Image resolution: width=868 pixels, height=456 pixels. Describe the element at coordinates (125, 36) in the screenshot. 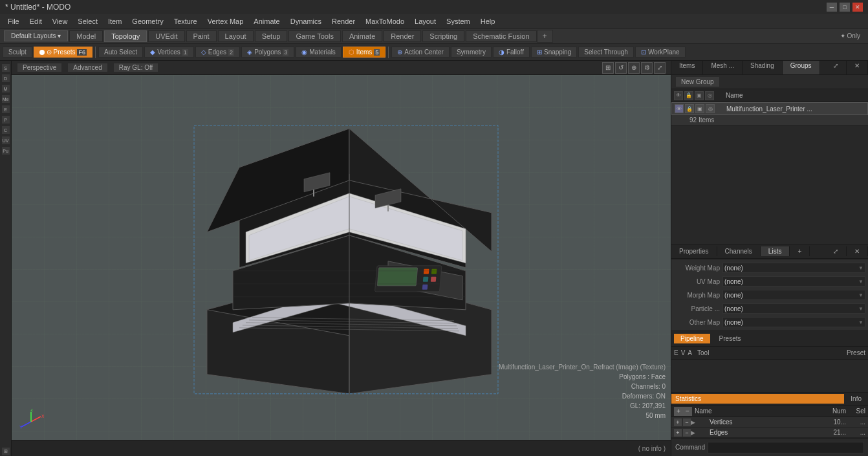

I see `tab-topology: Topology` at that location.